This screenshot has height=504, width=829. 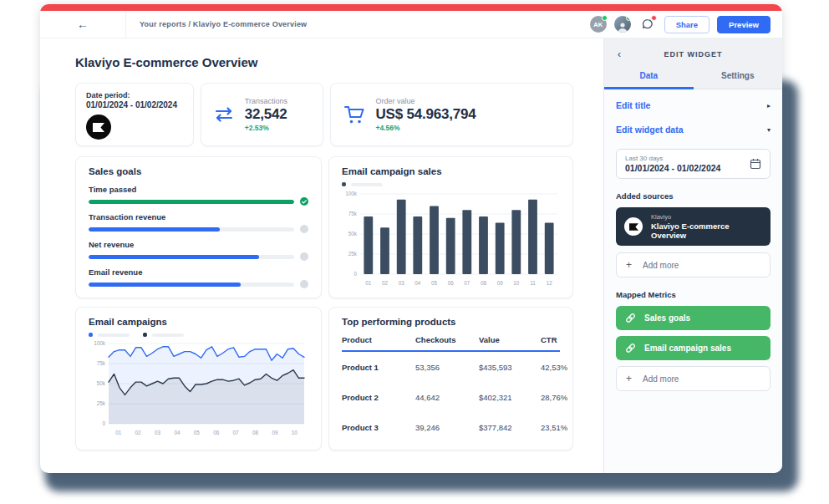 I want to click on svg-text: 12, so click(x=550, y=283).